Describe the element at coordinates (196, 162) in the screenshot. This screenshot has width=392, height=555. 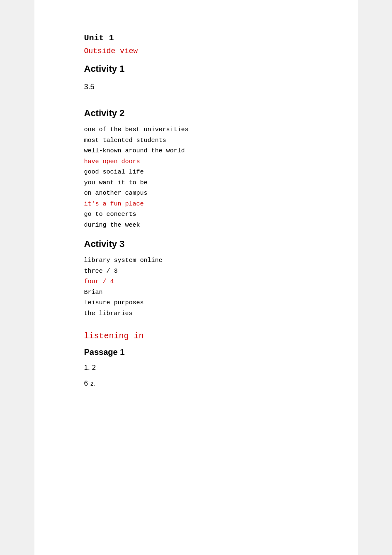
I see `list-item: have open doors` at that location.